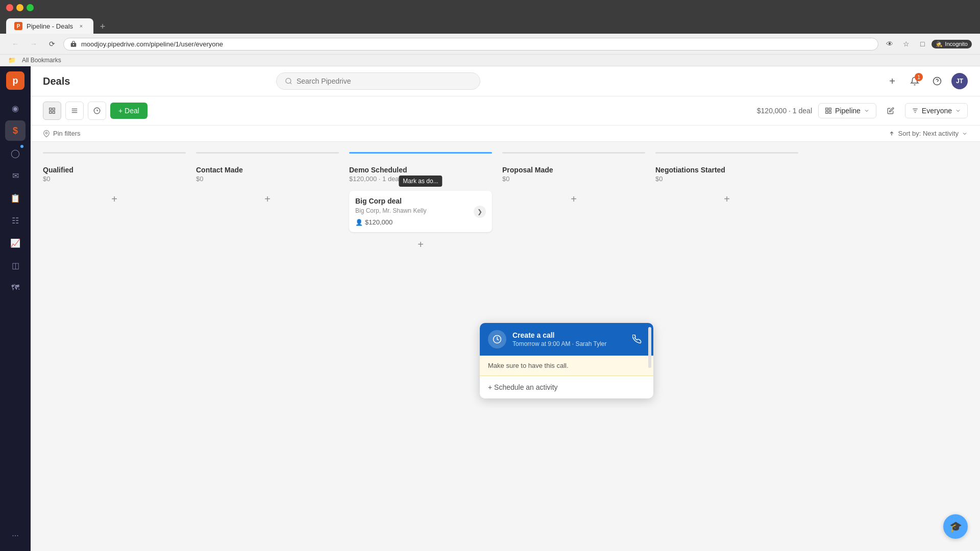 Image resolution: width=980 pixels, height=551 pixels. What do you see at coordinates (928, 134) in the screenshot?
I see `sort-controls-btn: Sort by: Next activity` at bounding box center [928, 134].